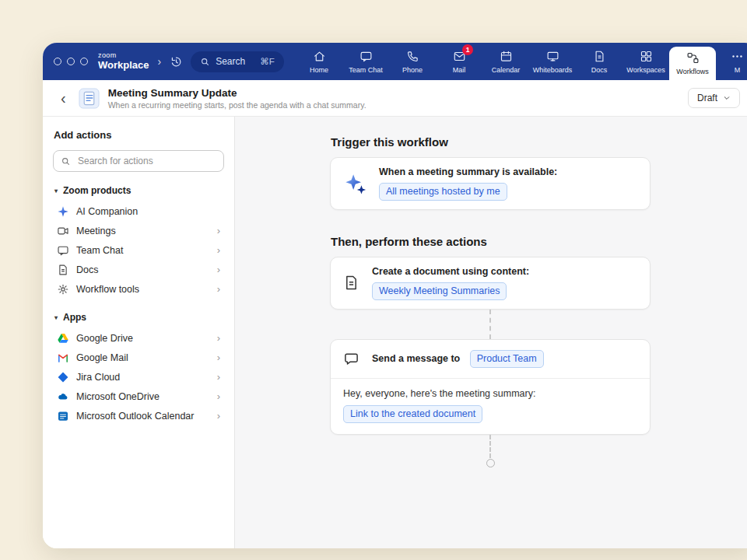 This screenshot has height=560, width=747. Describe the element at coordinates (646, 56) in the screenshot. I see `workspaces-icon` at that location.